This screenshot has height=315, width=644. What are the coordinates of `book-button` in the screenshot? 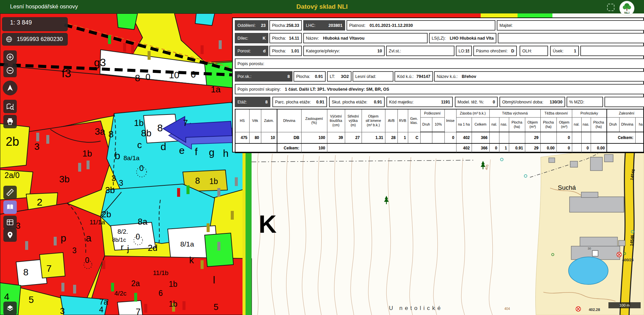 It's located at (10, 207).